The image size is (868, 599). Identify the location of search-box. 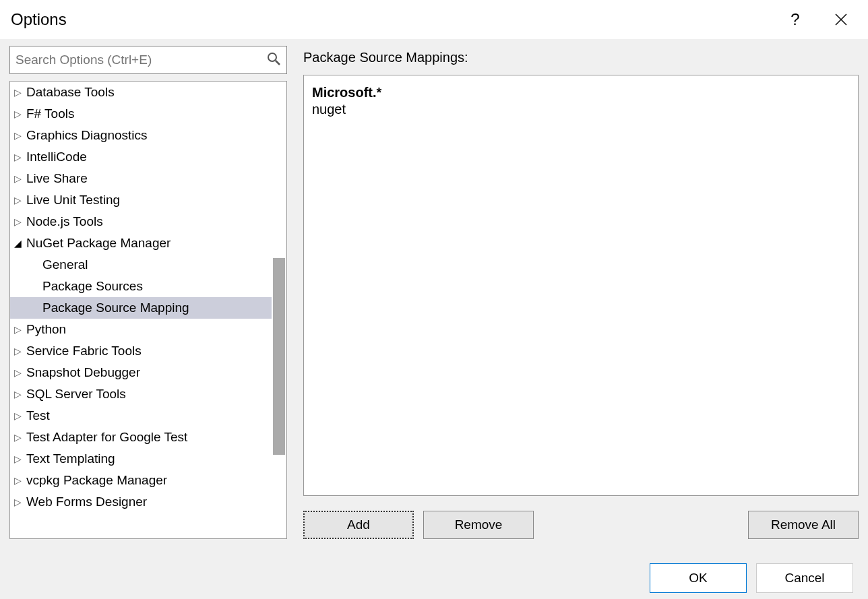
(148, 60).